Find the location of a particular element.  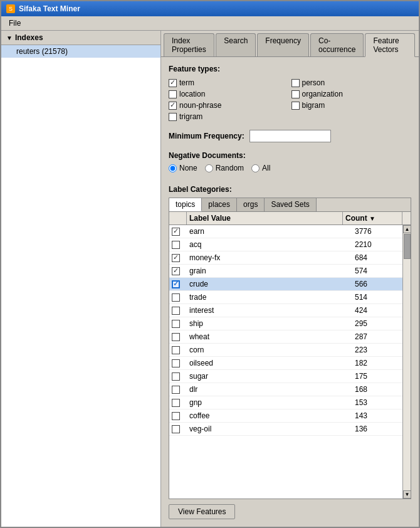

row-acq-cell-check is located at coordinates (178, 245).